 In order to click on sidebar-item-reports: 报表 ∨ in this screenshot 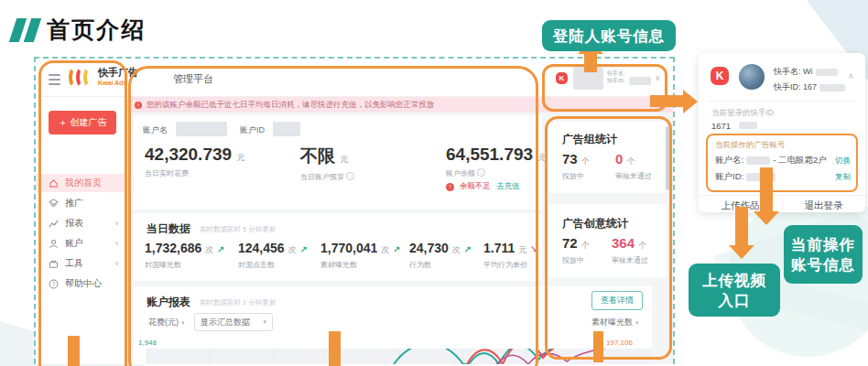, I will do `click(82, 223)`.